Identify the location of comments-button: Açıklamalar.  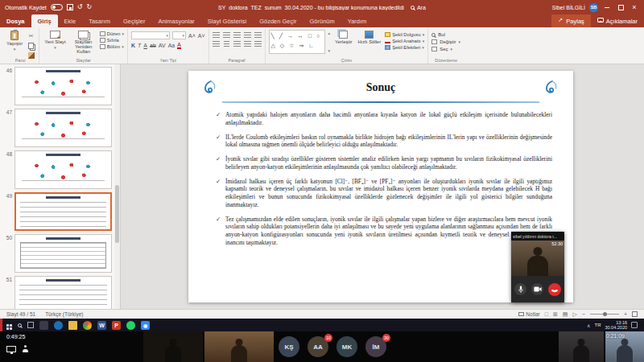
(617, 21).